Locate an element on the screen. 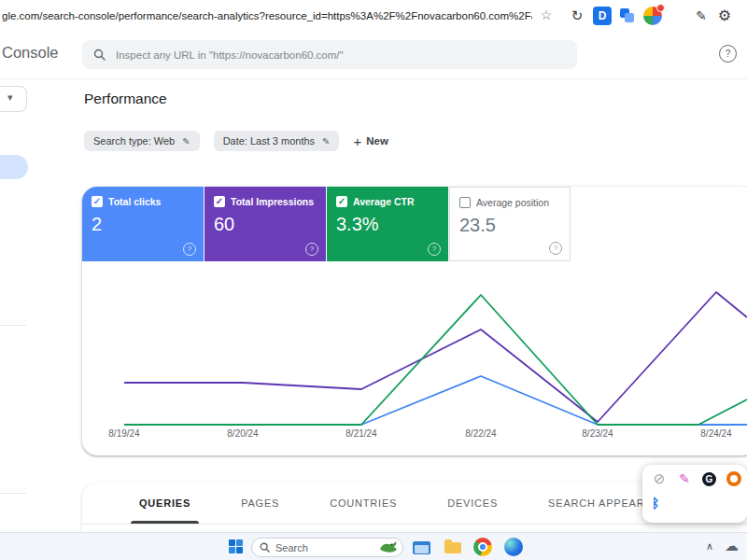 This screenshot has width=747, height=560. date-filter-chip: Date: Last 3 months ✎ is located at coordinates (276, 141).